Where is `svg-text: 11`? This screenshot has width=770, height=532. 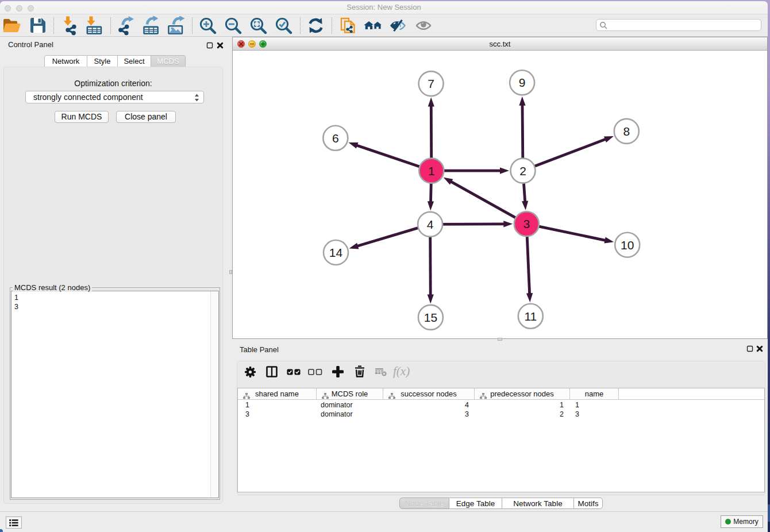
svg-text: 11 is located at coordinates (530, 316).